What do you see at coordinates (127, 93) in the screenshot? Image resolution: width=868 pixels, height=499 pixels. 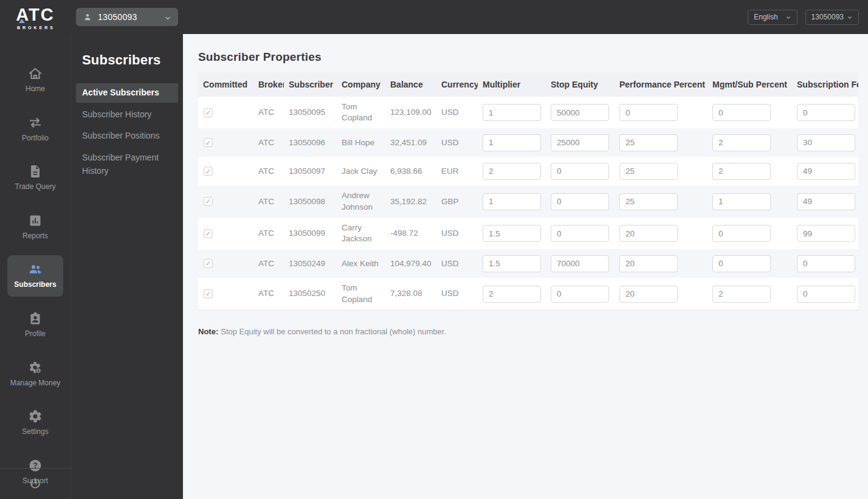 I see `submenu-item-active-subscribers: Active Subscribers` at bounding box center [127, 93].